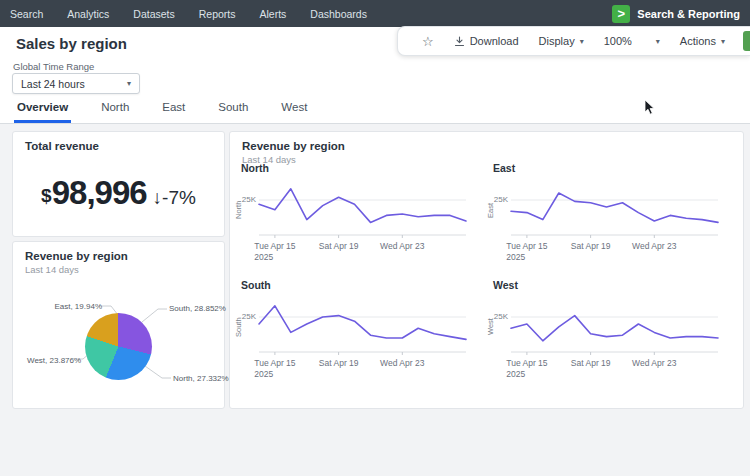 This screenshot has height=476, width=750. I want to click on panel-subtitle: Last 14 days, so click(118, 268).